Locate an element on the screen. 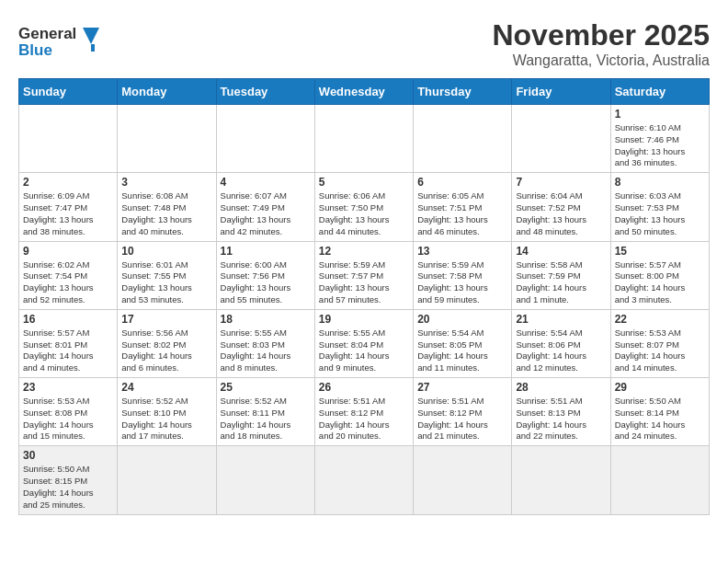 The image size is (728, 563). calendar-cell: 22Sunrise: 5:53 AM Sunset: 8:07 PM Dayli… is located at coordinates (660, 343).